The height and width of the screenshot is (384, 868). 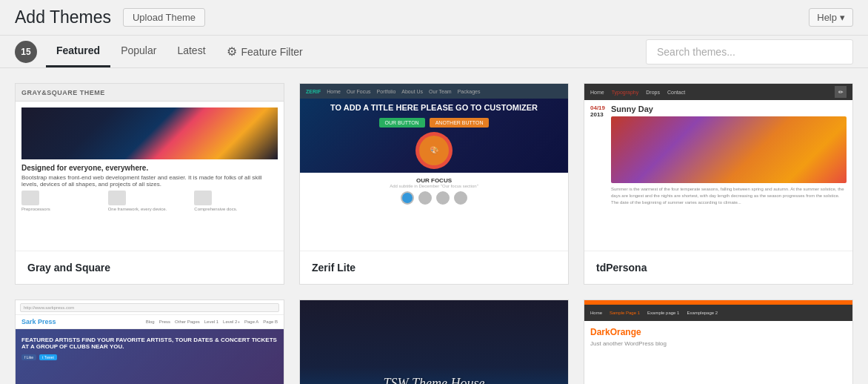 I want to click on gns-col-2: One framework, every device., so click(x=150, y=201).